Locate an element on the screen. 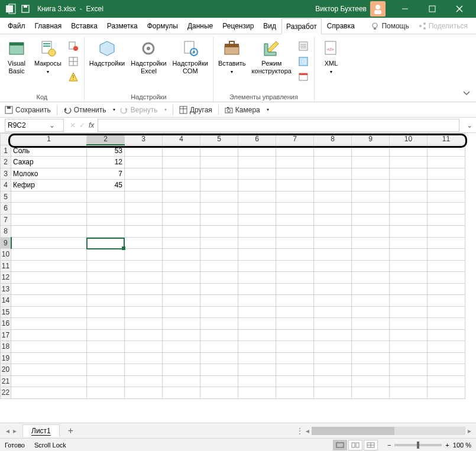 This screenshot has width=476, height=451. row-header: 22 is located at coordinates (6, 393).